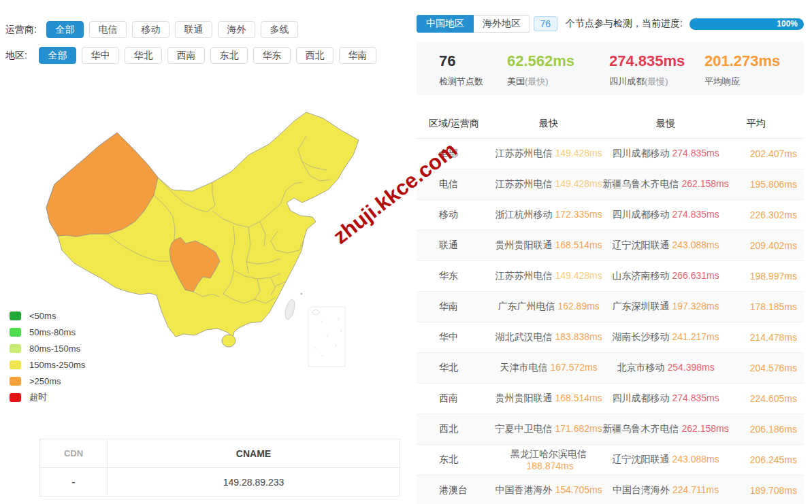 The image size is (812, 504). Describe the element at coordinates (253, 453) in the screenshot. I see `cname-header-cell: CNAME` at that location.